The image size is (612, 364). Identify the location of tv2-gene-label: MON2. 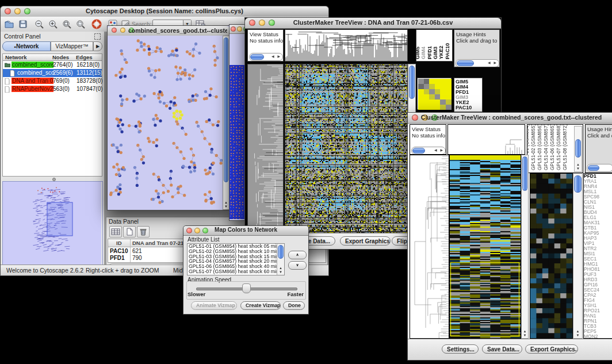
(598, 336).